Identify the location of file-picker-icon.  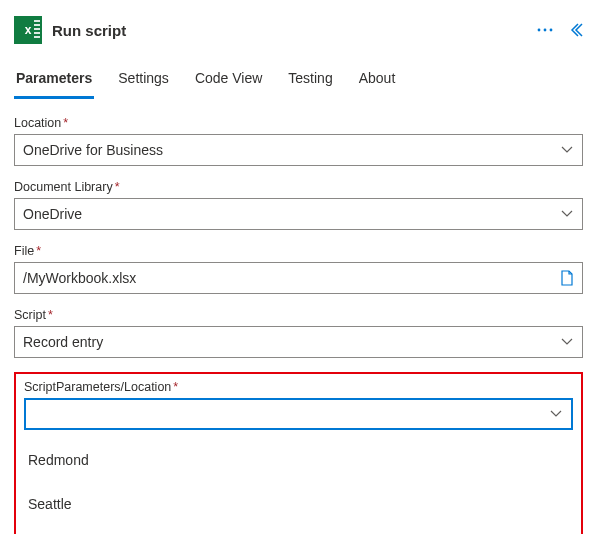
(567, 278).